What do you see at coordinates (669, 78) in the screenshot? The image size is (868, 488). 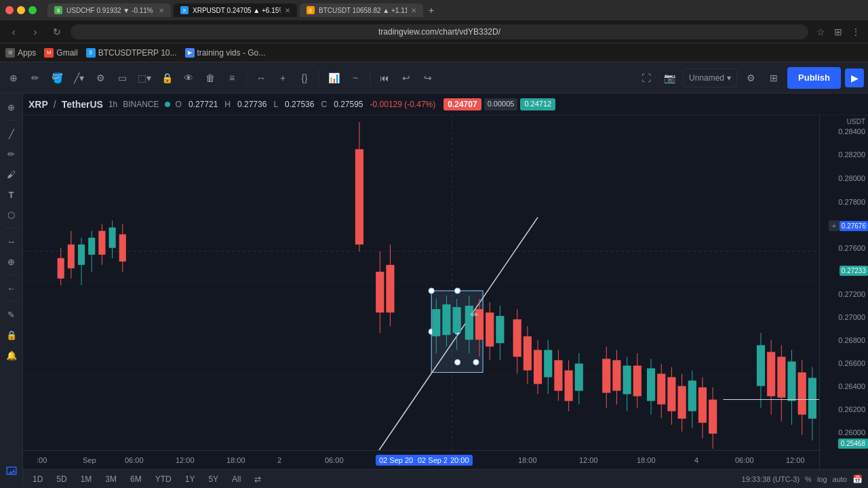 I see `screenshot-btn: 📷` at bounding box center [669, 78].